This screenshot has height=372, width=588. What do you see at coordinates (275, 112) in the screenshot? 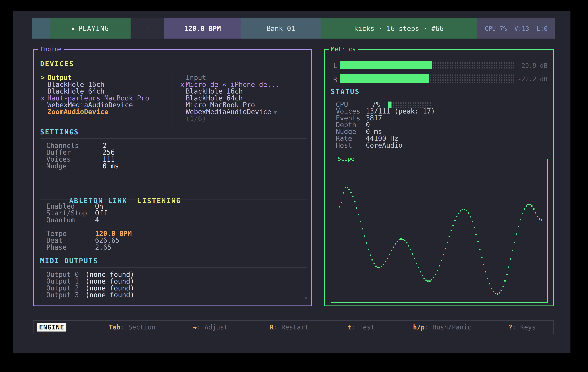
I see `dropdown-icon: ▼` at bounding box center [275, 112].